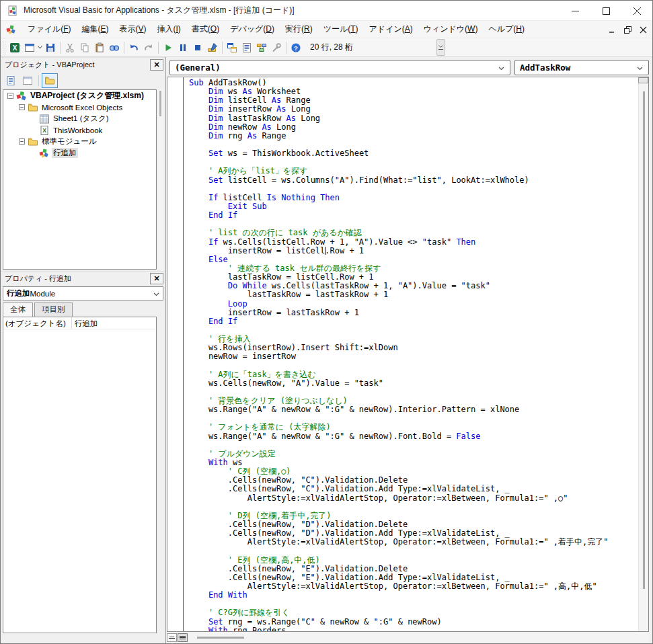  I want to click on code-line: newRow = insertRow, so click(413, 356).